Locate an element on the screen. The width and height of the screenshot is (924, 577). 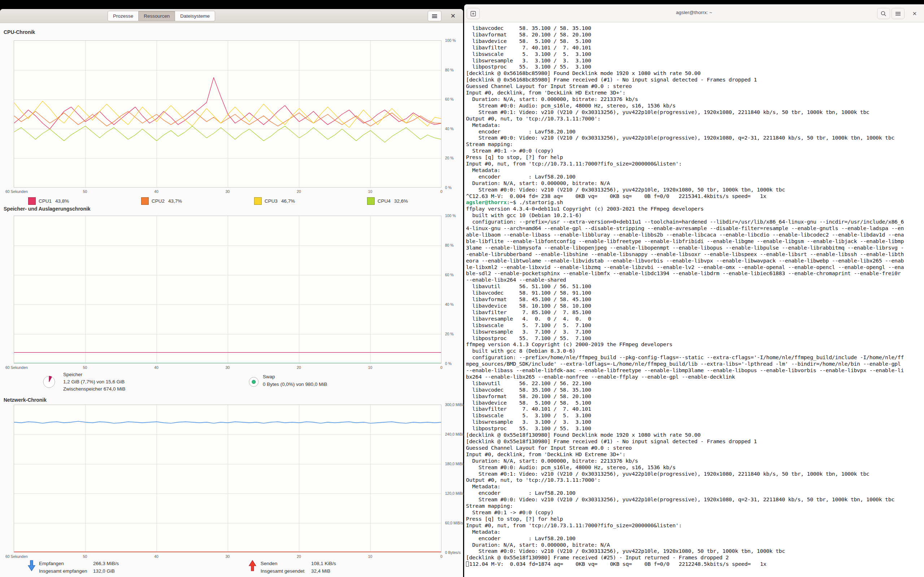
terminal-line: libavfilter 7. 40.101 / 7. 40.101 is located at coordinates (695, 409).